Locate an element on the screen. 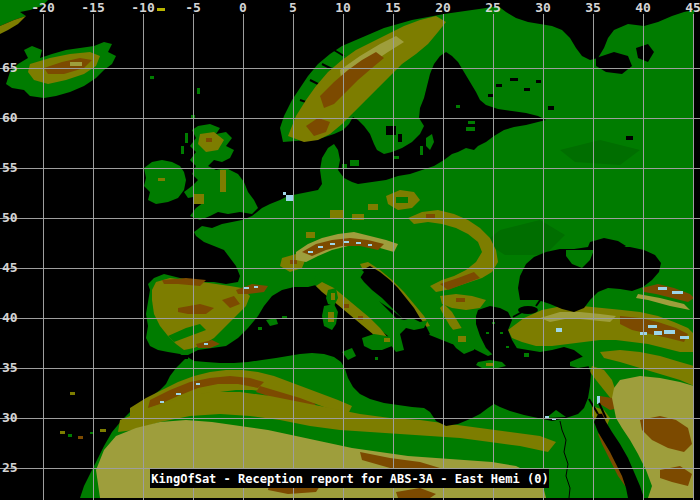 The height and width of the screenshot is (500, 700). lat-tick-label: 30 is located at coordinates (10, 418).